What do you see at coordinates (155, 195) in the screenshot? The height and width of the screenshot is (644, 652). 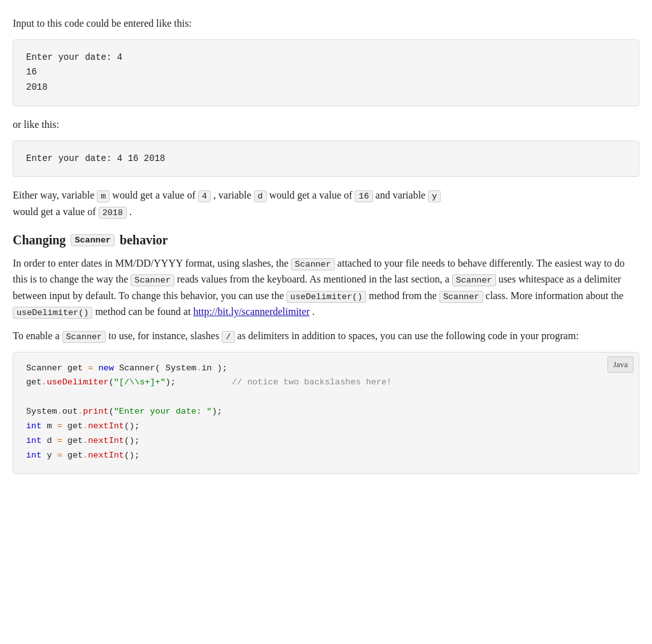 I see `either-would1: would get a value of` at bounding box center [155, 195].